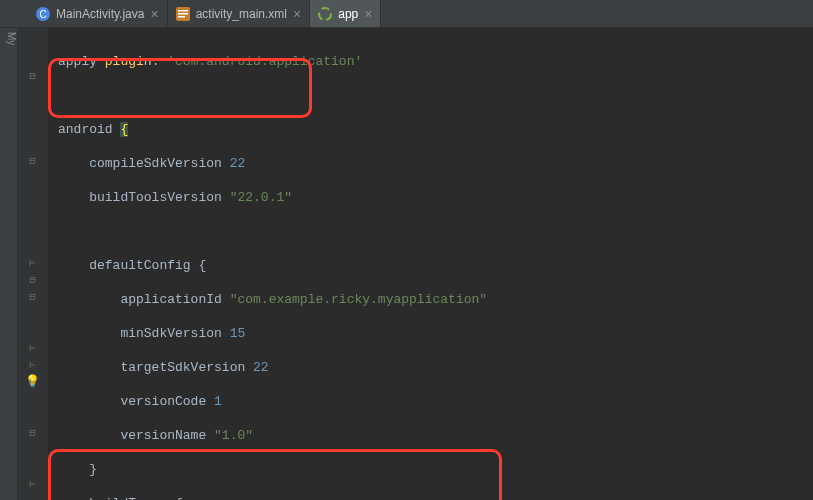 The image size is (813, 500). What do you see at coordinates (436, 334) in the screenshot?
I see `code-line: minSdkVersion 15` at bounding box center [436, 334].